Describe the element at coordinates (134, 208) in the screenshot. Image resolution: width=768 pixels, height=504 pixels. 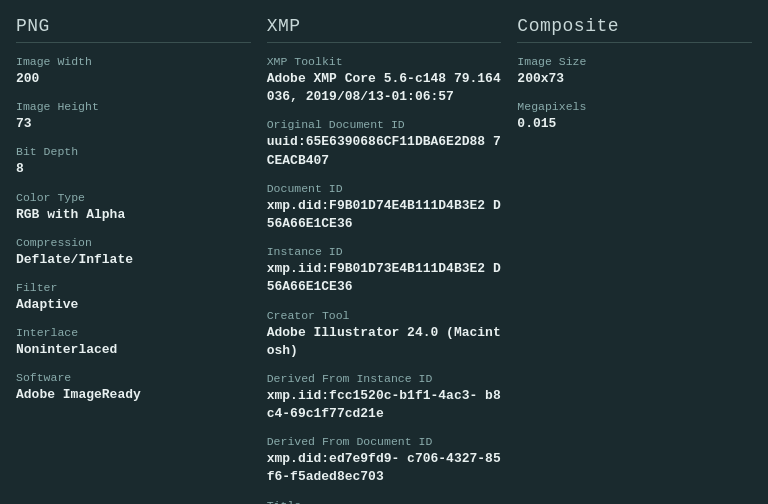
I see `png-field-3: Color TypeRGB with Alpha` at that location.